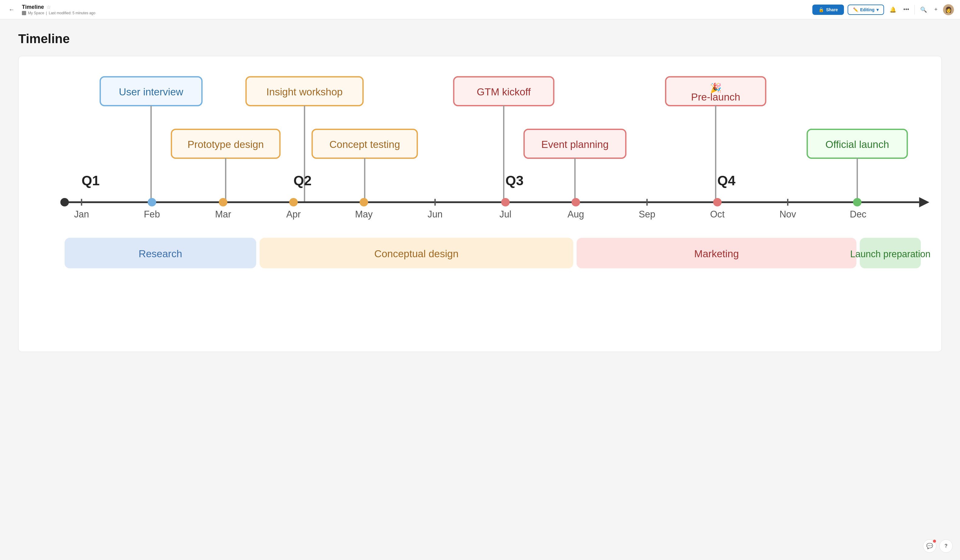 This screenshot has width=960, height=560. What do you see at coordinates (828, 10) in the screenshot?
I see `share-button: 🔒 Share` at bounding box center [828, 10].